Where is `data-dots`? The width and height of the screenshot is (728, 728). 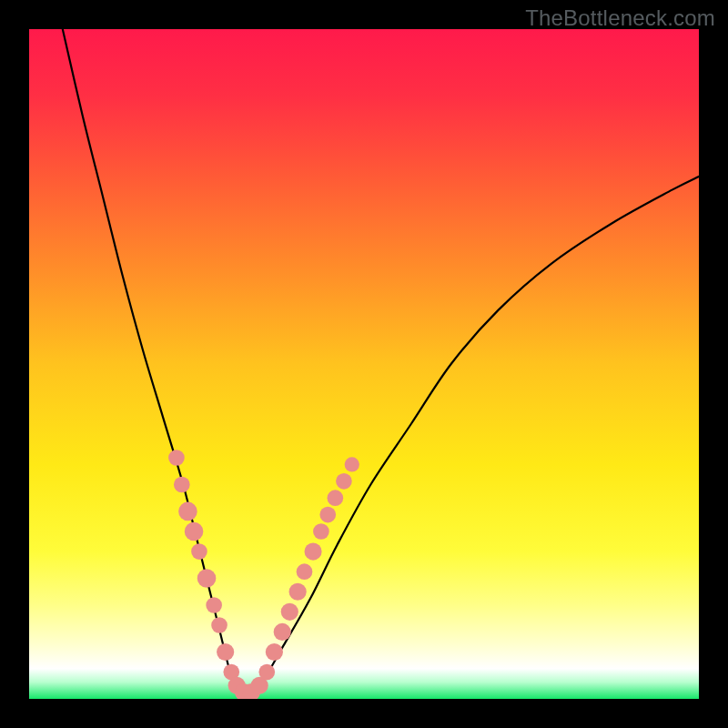
data-dots is located at coordinates (264, 574).